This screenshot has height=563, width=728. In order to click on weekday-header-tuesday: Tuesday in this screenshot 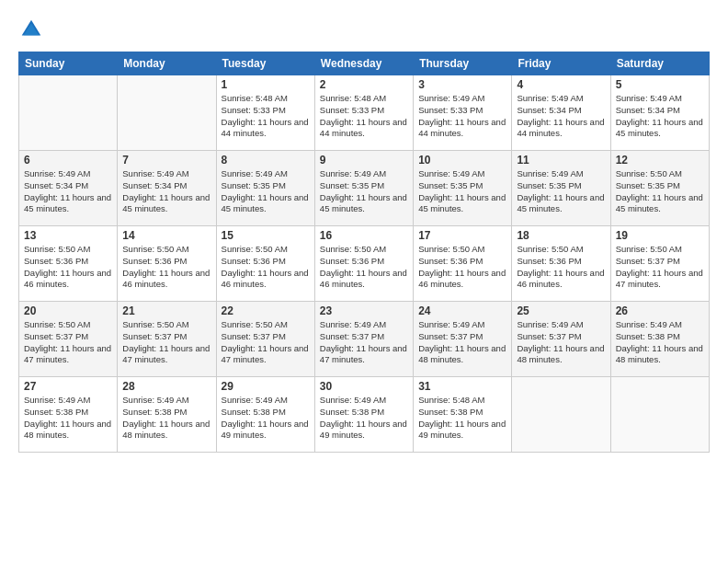, I will do `click(265, 64)`.